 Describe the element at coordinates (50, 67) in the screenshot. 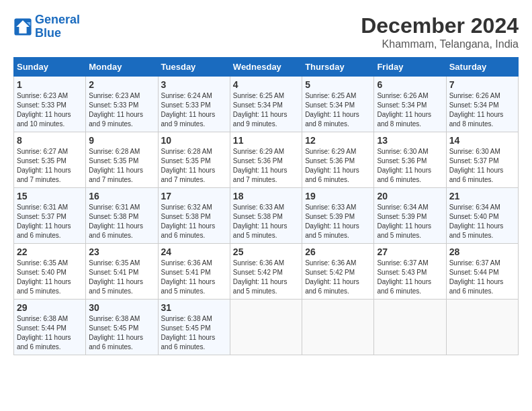

I see `header-sunday: Sunday` at that location.